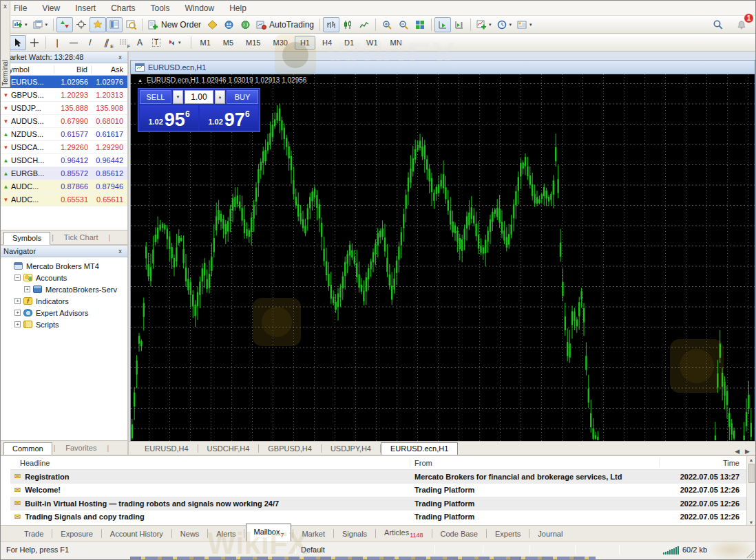 The width and height of the screenshot is (756, 560). I want to click on indicators-button: ▾, so click(484, 25).